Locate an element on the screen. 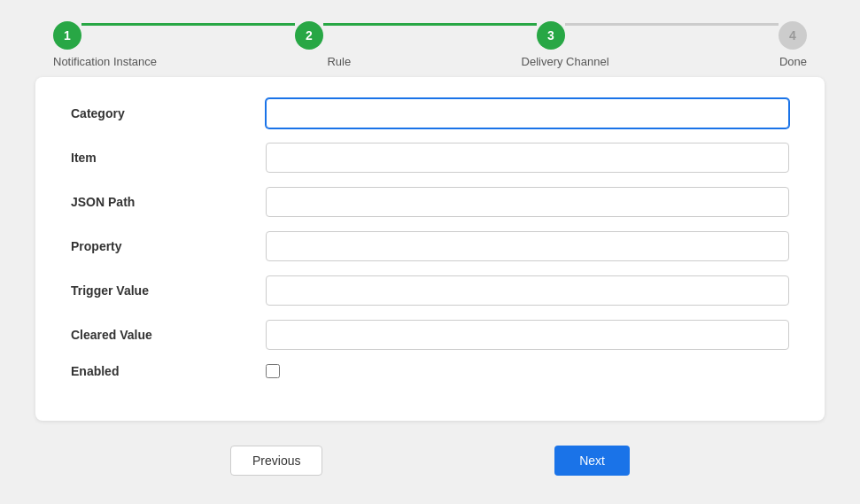  step-3-circle: 3 is located at coordinates (551, 35).